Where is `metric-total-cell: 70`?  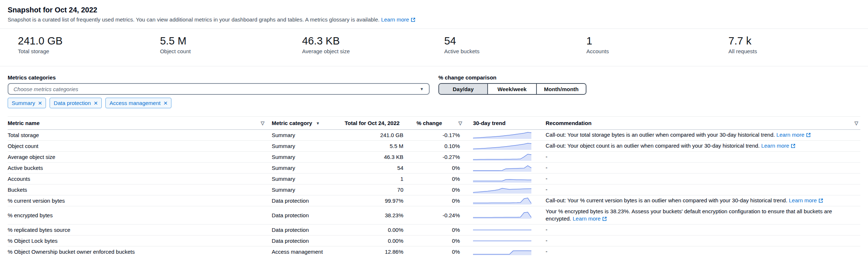
metric-total-cell: 70 is located at coordinates (381, 190).